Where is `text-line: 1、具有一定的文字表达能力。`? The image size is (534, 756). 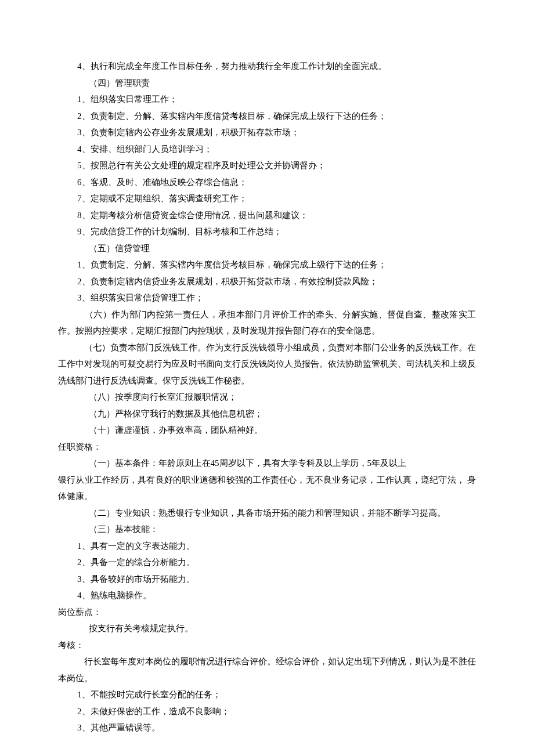
text-line: 1、具有一定的文字表达能力。 is located at coordinates (267, 547).